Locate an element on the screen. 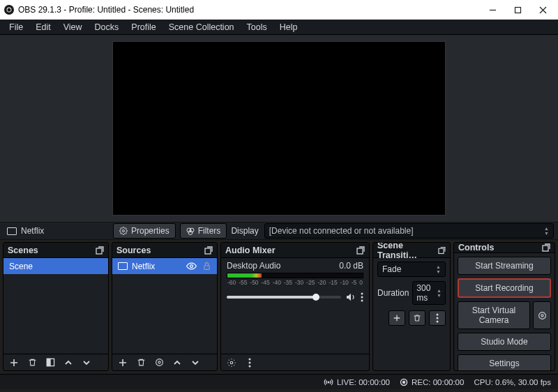  remove-source-button is located at coordinates (141, 363).